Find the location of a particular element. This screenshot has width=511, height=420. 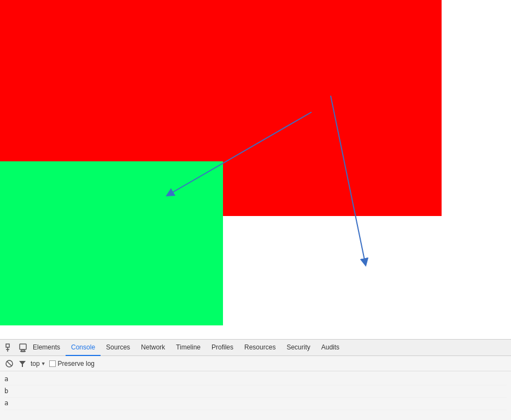

tab-network: Network is located at coordinates (153, 348).